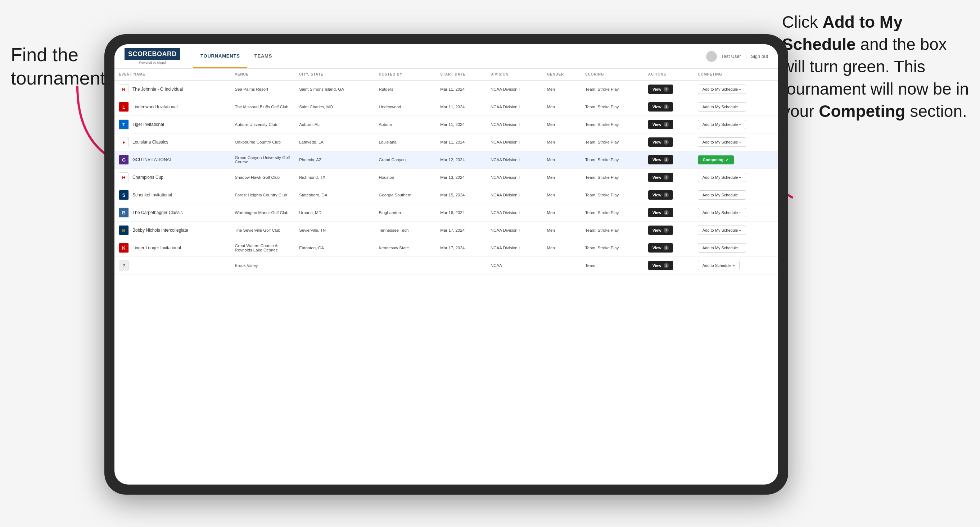 The height and width of the screenshot is (527, 980). What do you see at coordinates (669, 75) in the screenshot?
I see `col-actions: ACTIONS` at bounding box center [669, 75].